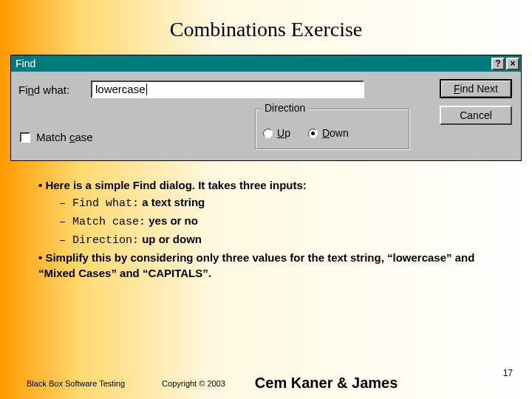 This screenshot has height=399, width=532. Describe the element at coordinates (75, 383) in the screenshot. I see `footer-left: Black Box Software Testing` at that location.